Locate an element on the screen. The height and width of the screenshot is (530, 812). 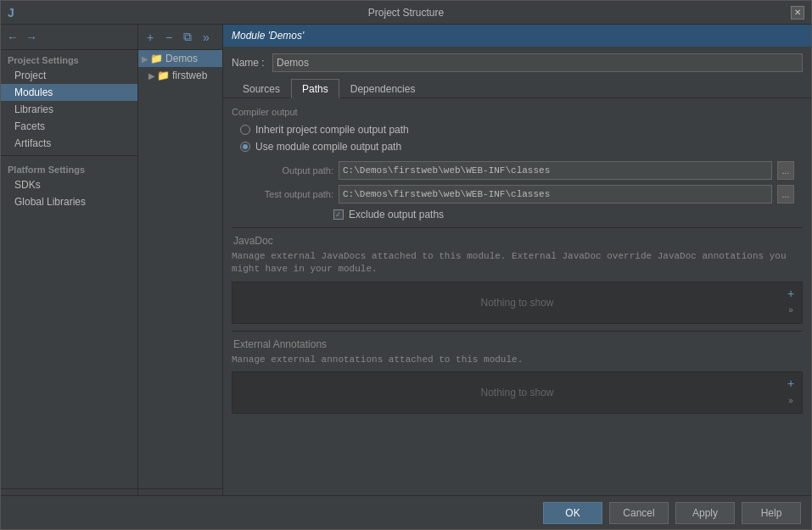
forward-button: → is located at coordinates (31, 37).